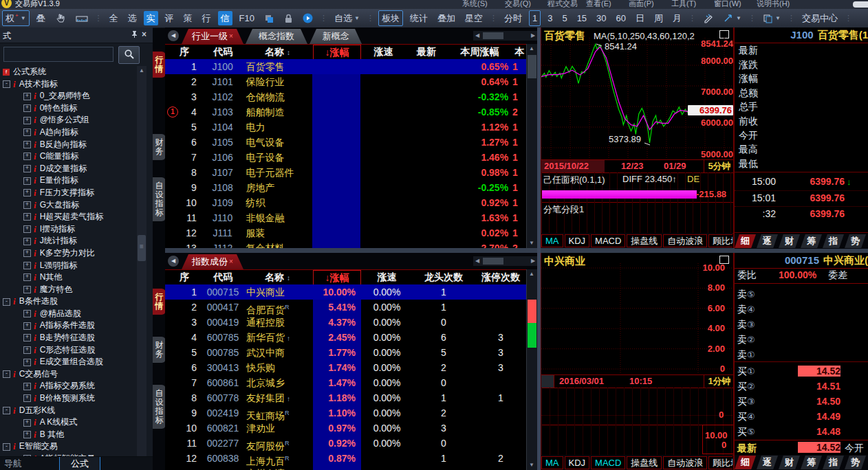  What do you see at coordinates (213, 262) in the screenshot?
I see `tab-指数成份: 指数成份×` at bounding box center [213, 262].